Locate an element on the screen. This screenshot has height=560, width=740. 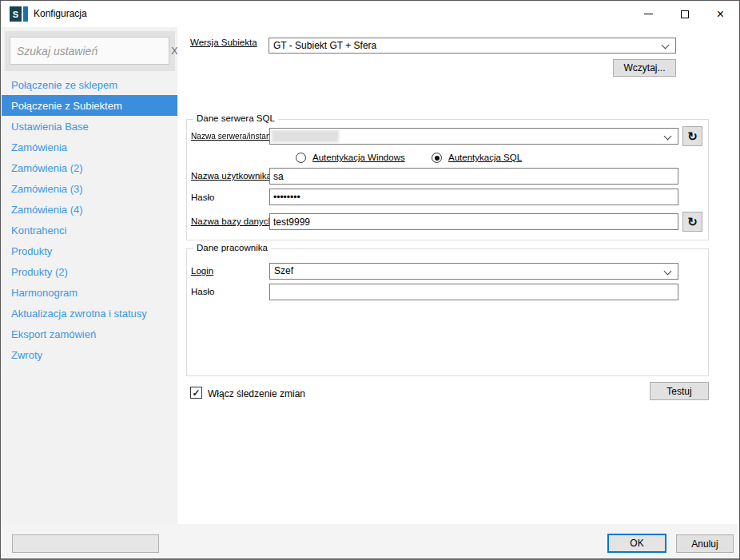
employee-password-label: Hasło is located at coordinates (203, 292).